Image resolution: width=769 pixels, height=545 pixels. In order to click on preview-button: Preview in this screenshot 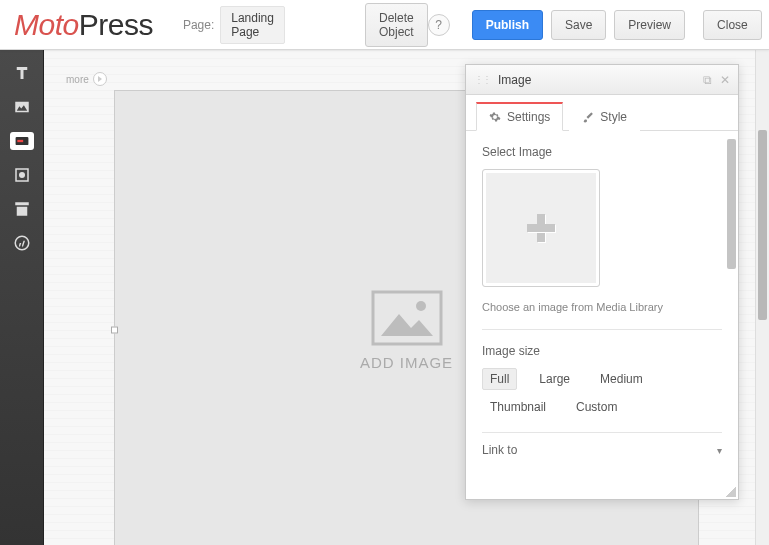, I will do `click(650, 25)`.